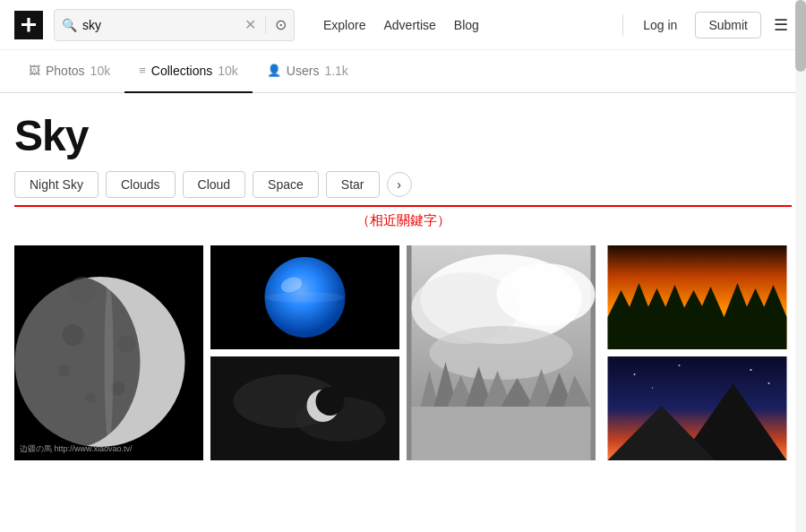 The height and width of the screenshot is (532, 806). What do you see at coordinates (141, 184) in the screenshot?
I see `keyword-chip-clouds: Clouds` at bounding box center [141, 184].